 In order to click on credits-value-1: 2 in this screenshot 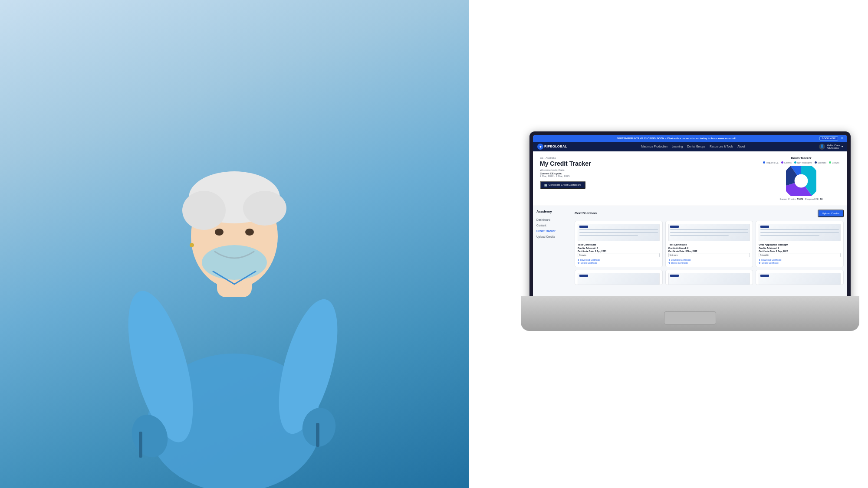, I will do `click(687, 248)`.